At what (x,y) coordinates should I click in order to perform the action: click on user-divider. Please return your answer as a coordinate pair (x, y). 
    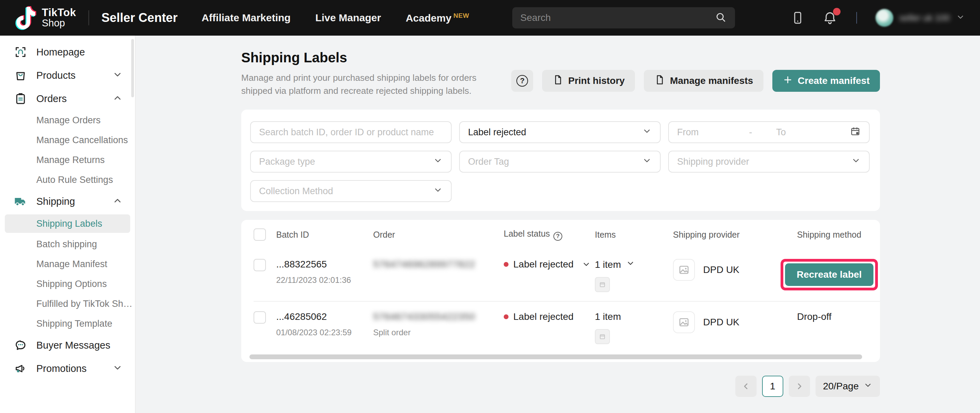
    Looking at the image, I should click on (857, 18).